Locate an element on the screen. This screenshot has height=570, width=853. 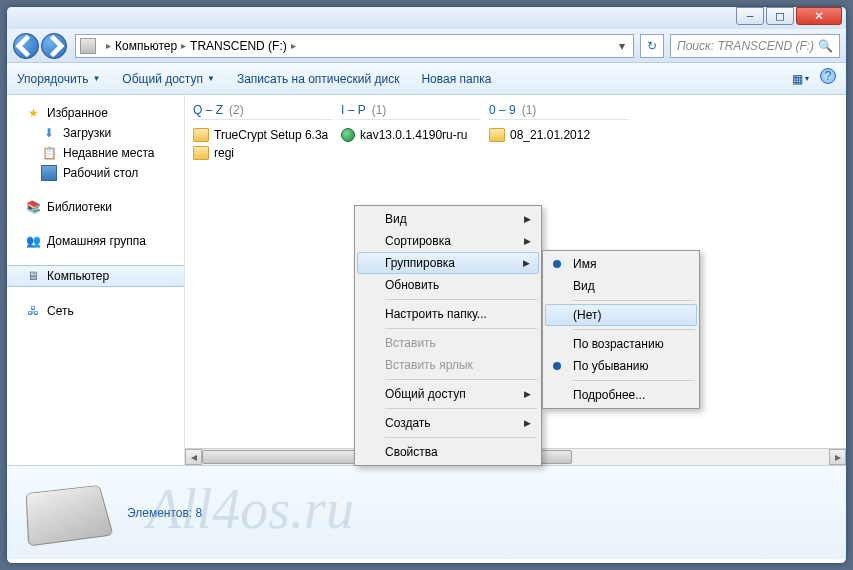
search-input: Поиск: TRANSCEND (F:) 🔍 is located at coordinates (755, 46).